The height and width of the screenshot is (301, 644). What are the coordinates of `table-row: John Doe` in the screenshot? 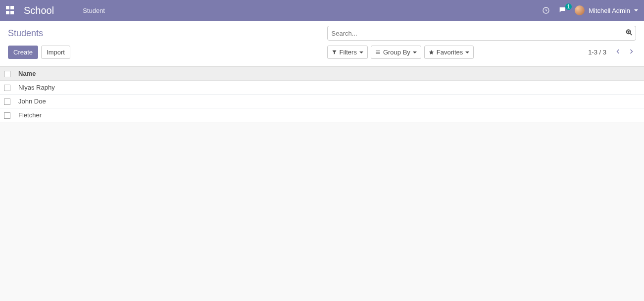 It's located at (322, 101).